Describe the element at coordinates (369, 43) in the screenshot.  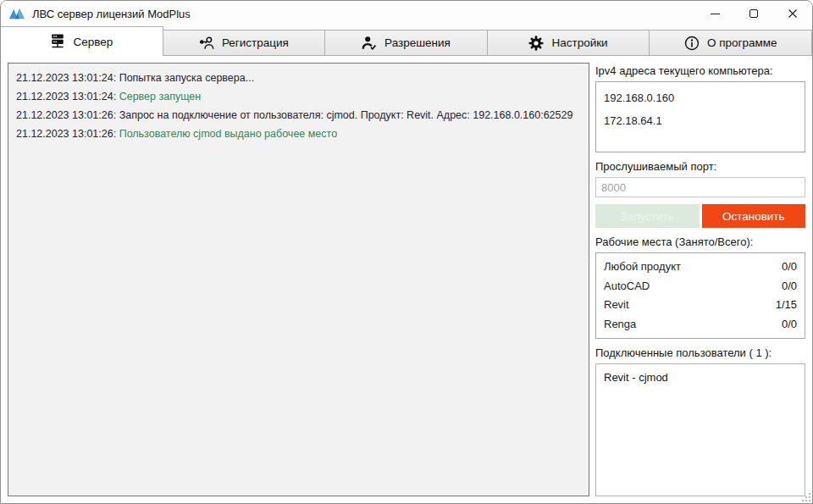
I see `user-check-icon` at that location.